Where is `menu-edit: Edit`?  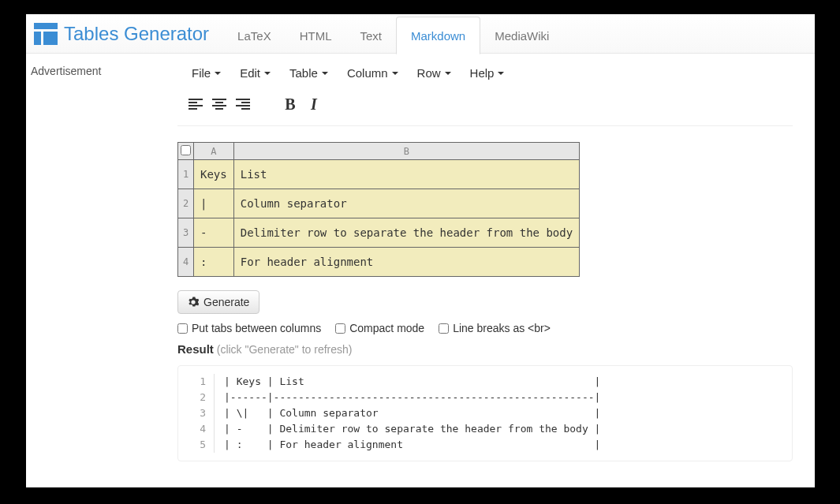
menu-edit: Edit is located at coordinates (256, 73).